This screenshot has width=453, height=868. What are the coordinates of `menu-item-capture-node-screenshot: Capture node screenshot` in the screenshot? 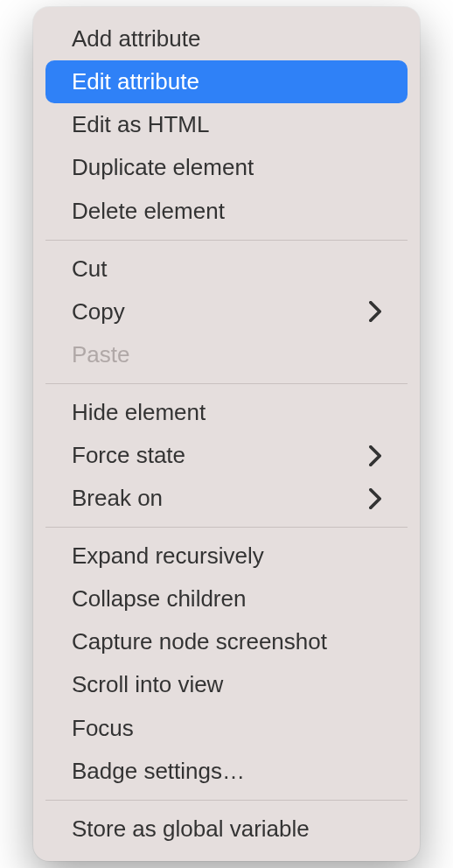 It's located at (226, 642).